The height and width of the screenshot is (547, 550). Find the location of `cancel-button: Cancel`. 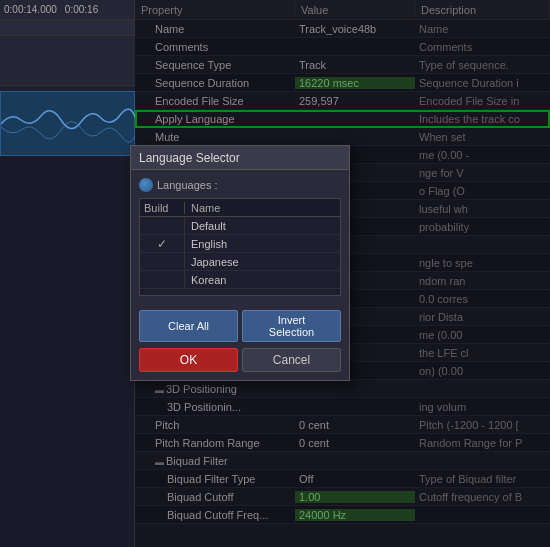

cancel-button: Cancel is located at coordinates (292, 360).